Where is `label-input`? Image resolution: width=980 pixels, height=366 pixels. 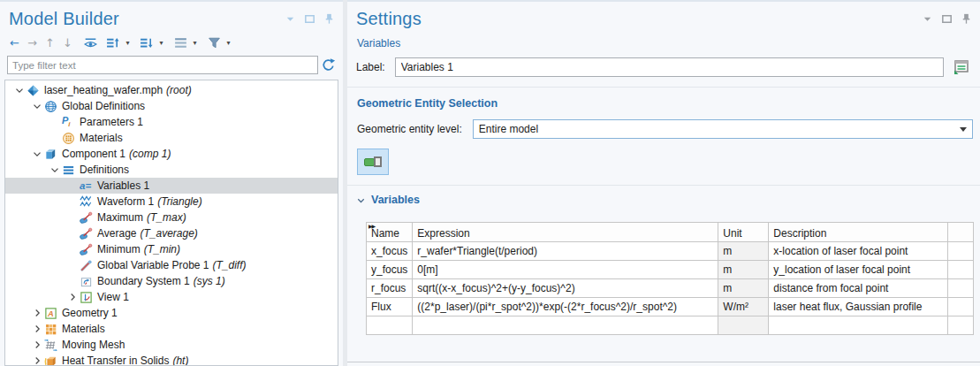
label-input is located at coordinates (670, 67).